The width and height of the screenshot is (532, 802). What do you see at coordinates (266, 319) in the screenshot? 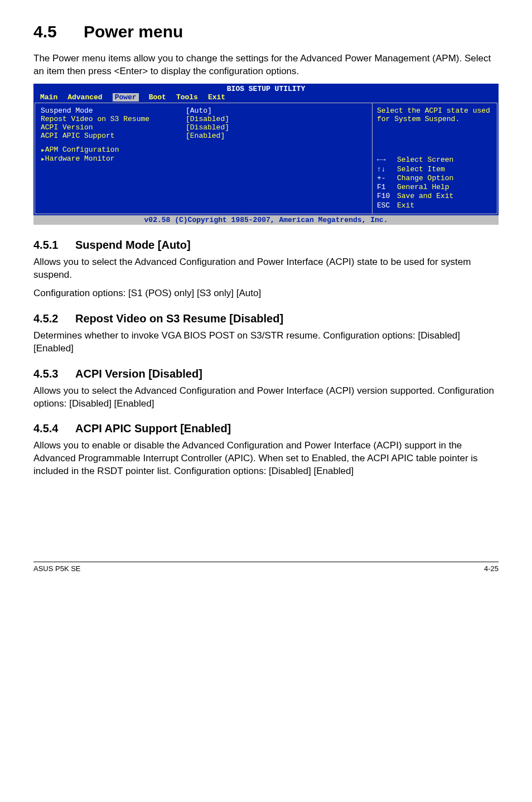
I see `subsection-heading: 4.5.2Repost Video on S3 Resume [Disabled…` at bounding box center [266, 319].